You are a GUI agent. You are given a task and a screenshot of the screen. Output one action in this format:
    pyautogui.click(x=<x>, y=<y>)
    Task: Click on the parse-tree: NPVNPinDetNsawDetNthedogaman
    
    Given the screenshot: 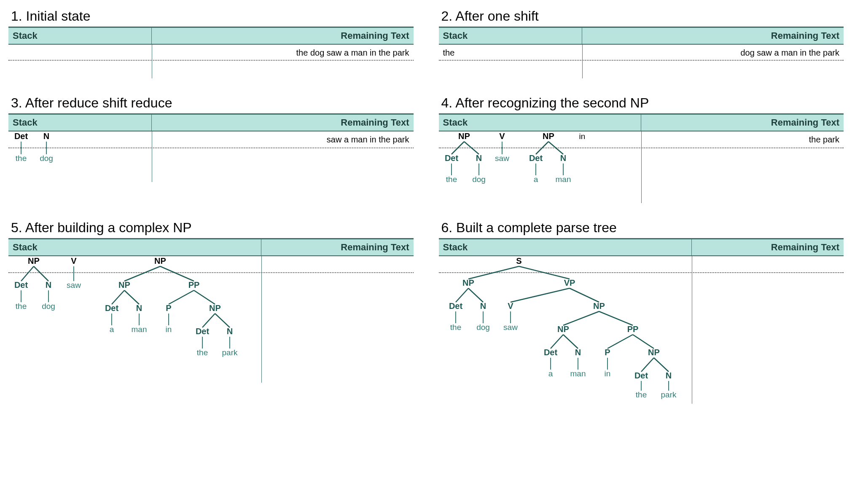 What is the action you would take?
    pyautogui.click(x=540, y=167)
    